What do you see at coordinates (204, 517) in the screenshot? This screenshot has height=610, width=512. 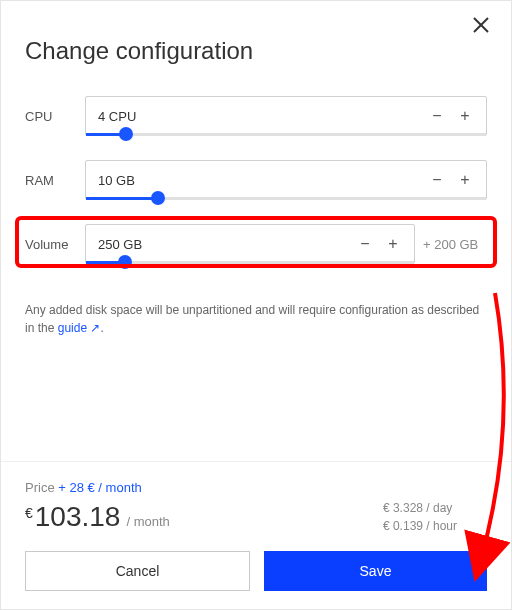 I see `price-main: € 103.18 / month` at bounding box center [204, 517].